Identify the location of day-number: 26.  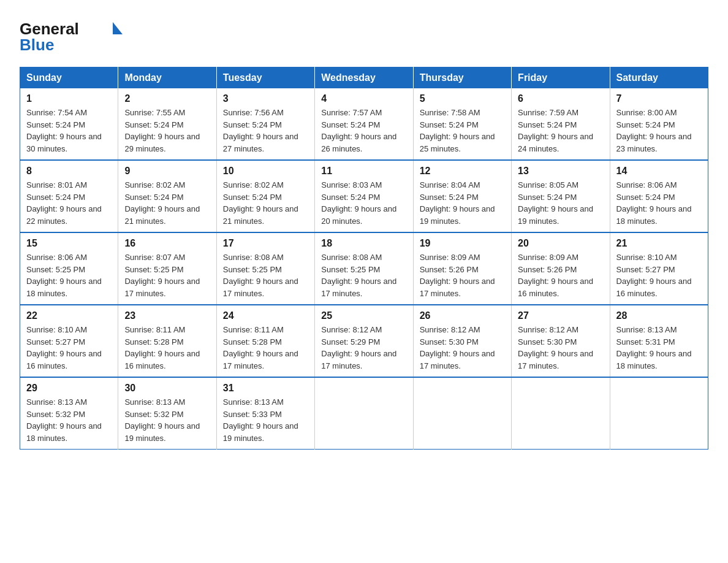
(462, 316).